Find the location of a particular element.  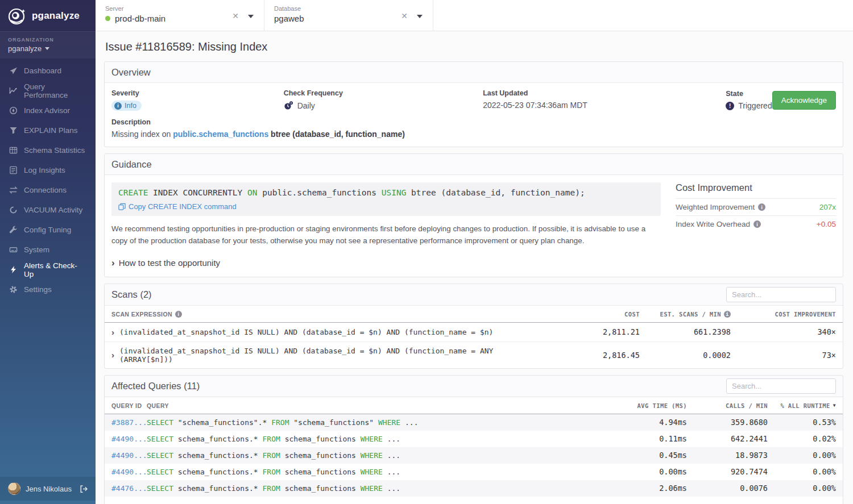

scans-header: Scans (2) is located at coordinates (474, 295).